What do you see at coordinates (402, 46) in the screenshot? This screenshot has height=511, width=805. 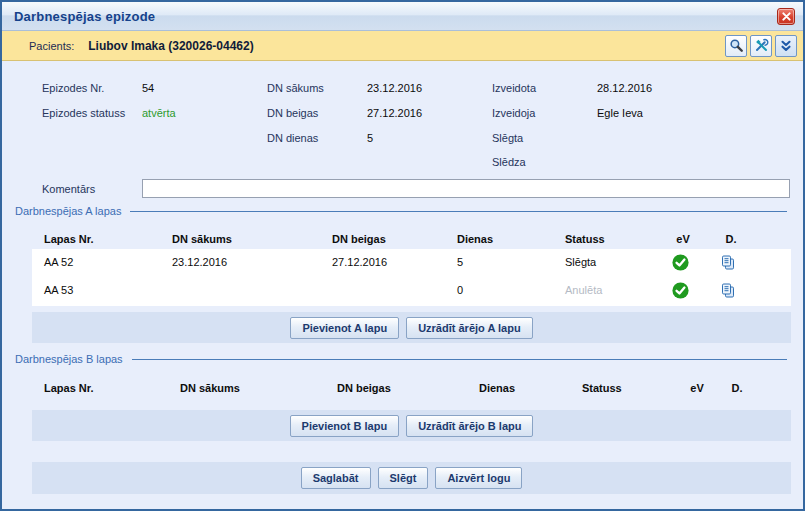 I see `patient-bar: Pacients: Liubov Imaka (320026-04462)` at bounding box center [402, 46].